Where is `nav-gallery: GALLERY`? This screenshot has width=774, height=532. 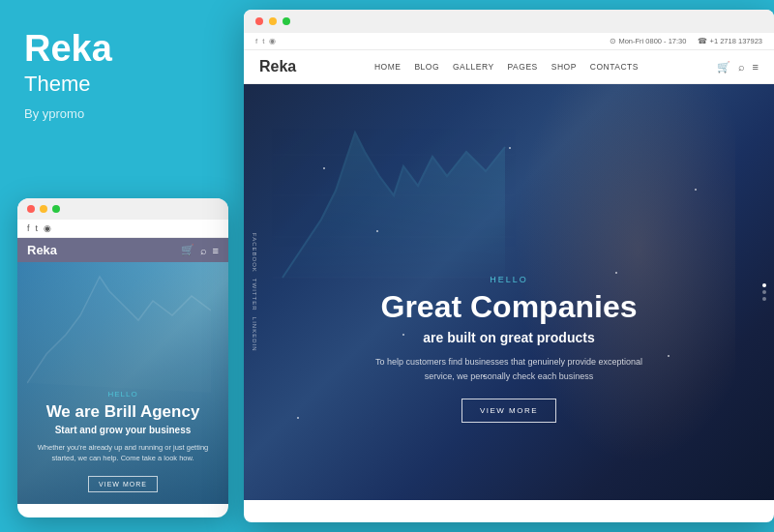 nav-gallery: GALLERY is located at coordinates (474, 67).